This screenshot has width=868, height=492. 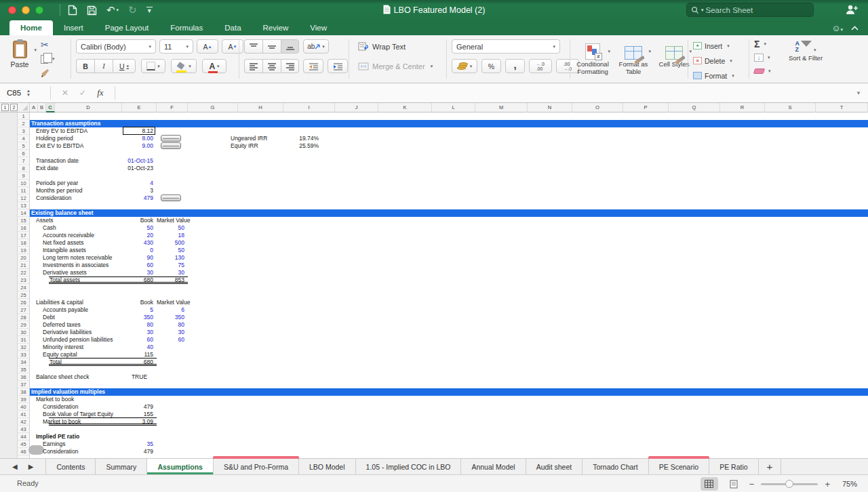 What do you see at coordinates (85, 66) in the screenshot?
I see `bold-button: B` at bounding box center [85, 66].